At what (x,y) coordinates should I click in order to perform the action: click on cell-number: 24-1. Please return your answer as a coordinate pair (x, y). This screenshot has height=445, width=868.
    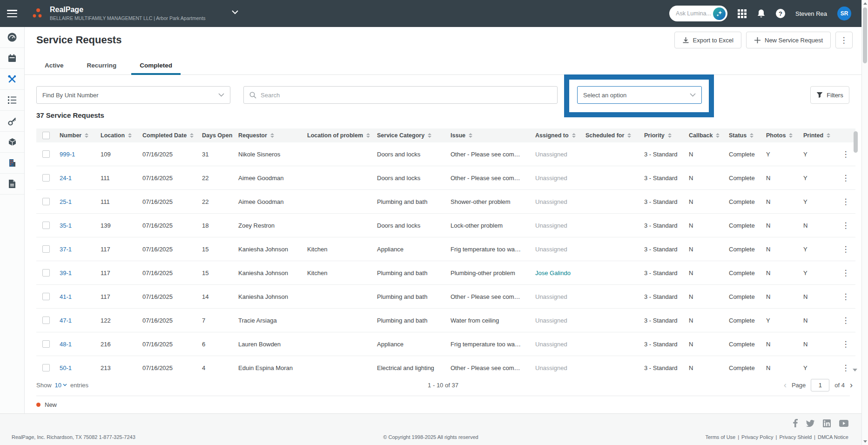
    Looking at the image, I should click on (76, 178).